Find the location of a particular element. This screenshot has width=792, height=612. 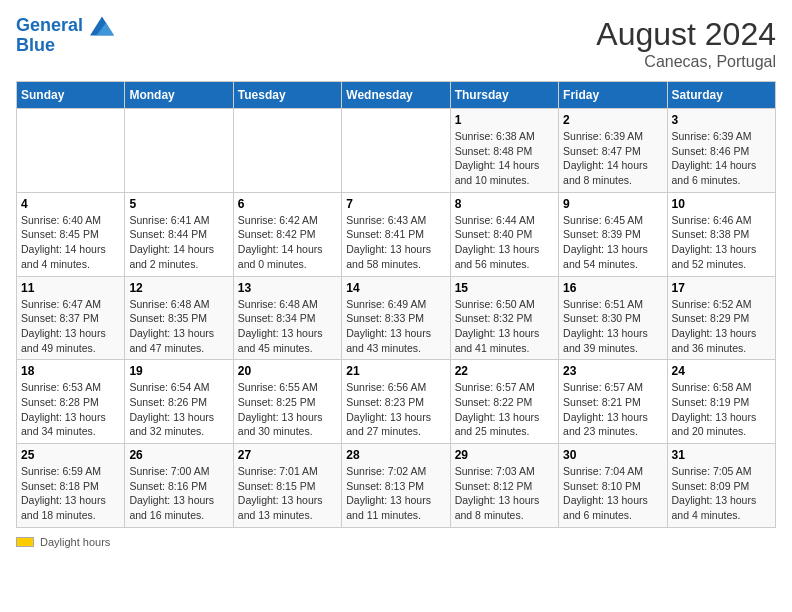

day-info: Sunrise: 6:42 AMSunset: 8:42 PMDaylight:… is located at coordinates (288, 242).